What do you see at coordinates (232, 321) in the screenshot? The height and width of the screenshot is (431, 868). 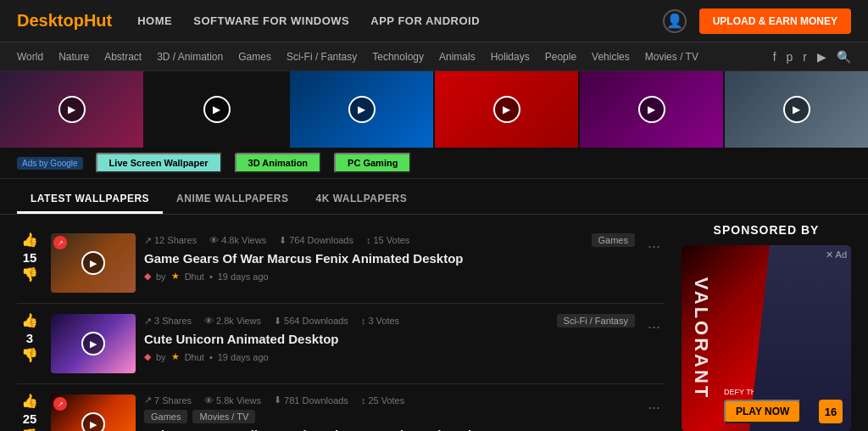 I see `views-2: 👁 2.8k Views` at bounding box center [232, 321].